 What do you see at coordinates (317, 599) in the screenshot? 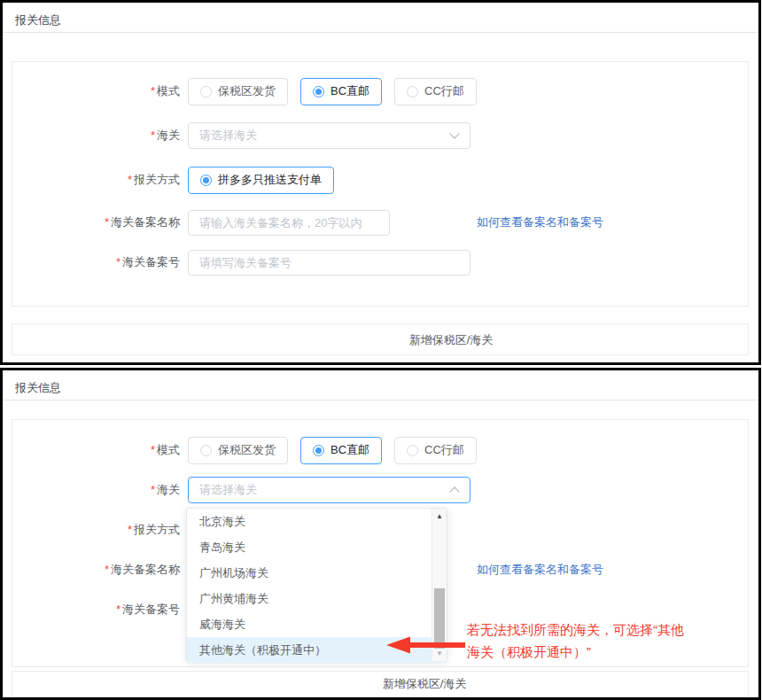
I see `dropdown-option-guangzhou-huangpu: 广州黄埔海关` at bounding box center [317, 599].